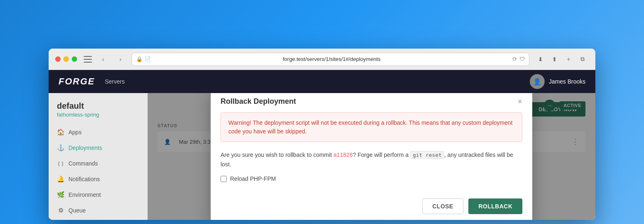 The image size is (644, 224). I want to click on close-button: CLOSE, so click(443, 206).